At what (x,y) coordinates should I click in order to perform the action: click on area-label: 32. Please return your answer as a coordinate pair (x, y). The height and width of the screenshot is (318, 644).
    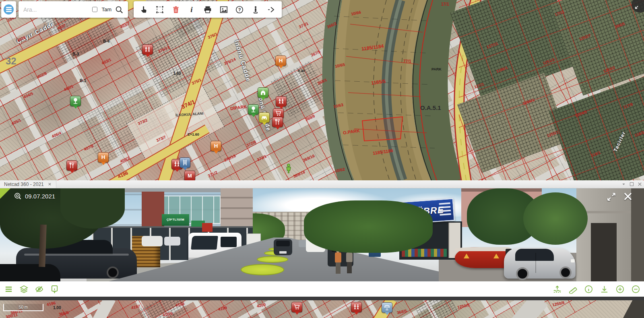
    Looking at the image, I should click on (11, 61).